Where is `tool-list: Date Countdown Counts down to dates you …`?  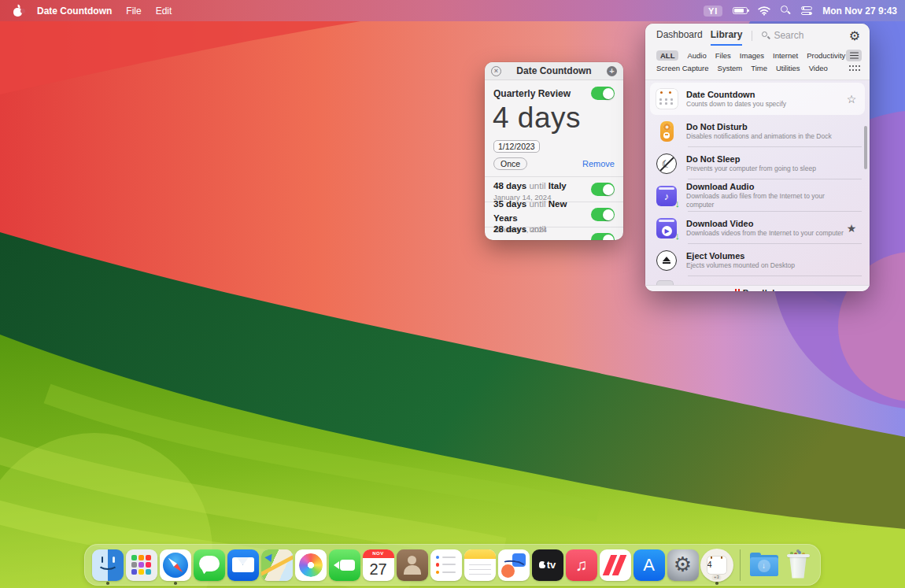 tool-list: Date Countdown Counts down to dates you … is located at coordinates (757, 183).